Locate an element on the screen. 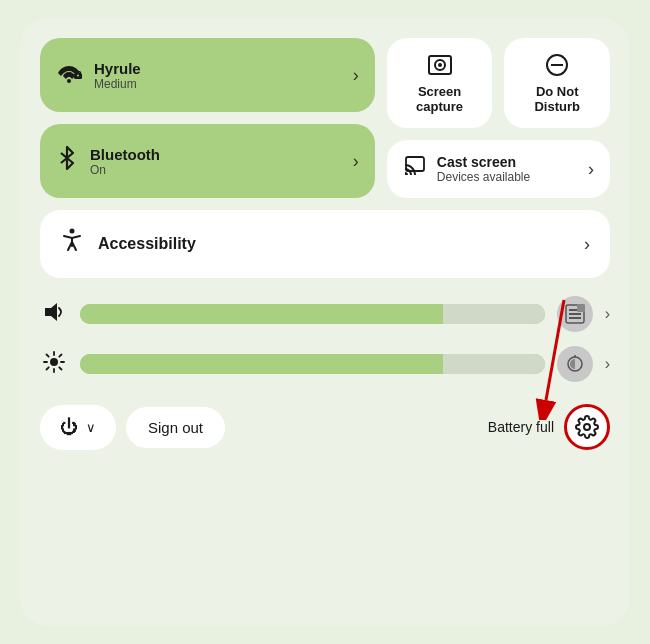 The image size is (650, 644). cast-icon is located at coordinates (415, 169).